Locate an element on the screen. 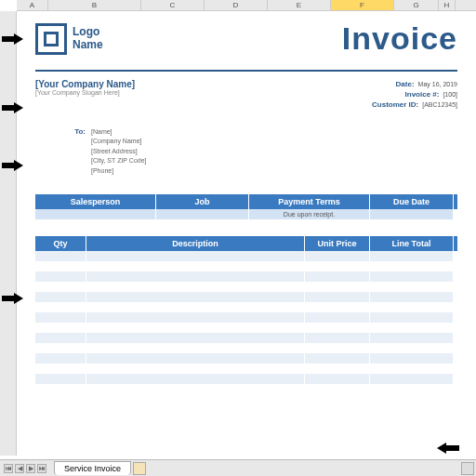  company-slogan: [Your Company Slogan Here] is located at coordinates (86, 93).